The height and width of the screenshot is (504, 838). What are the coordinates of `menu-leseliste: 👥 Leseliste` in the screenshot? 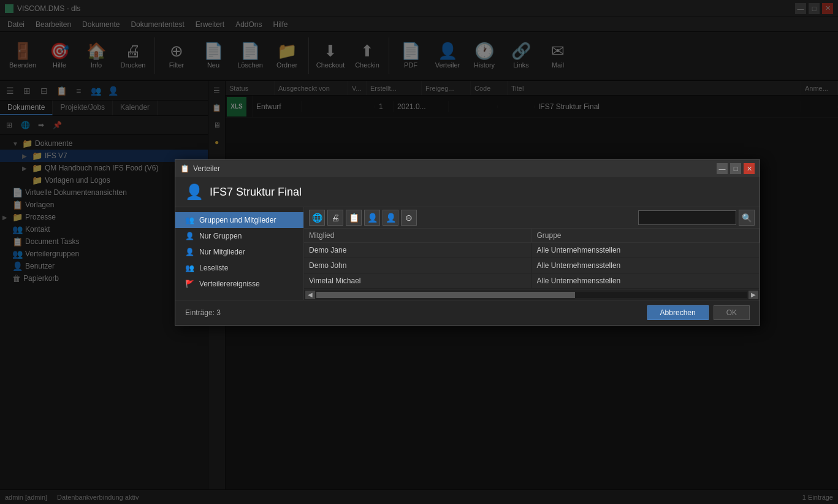 It's located at (239, 268).